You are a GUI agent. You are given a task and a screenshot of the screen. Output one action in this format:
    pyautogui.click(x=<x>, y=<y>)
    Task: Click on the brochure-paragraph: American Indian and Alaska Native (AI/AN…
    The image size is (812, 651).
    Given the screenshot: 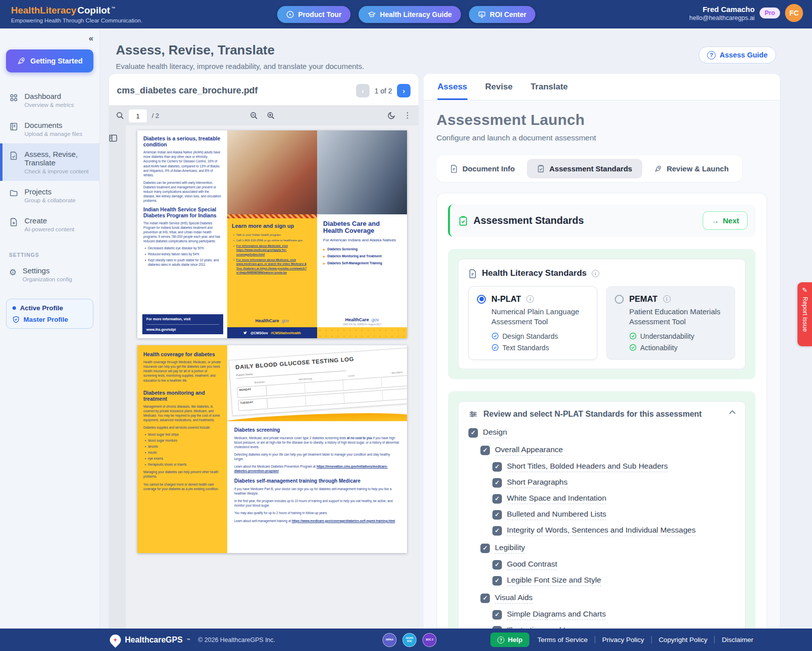 What is the action you would take?
    pyautogui.click(x=182, y=164)
    